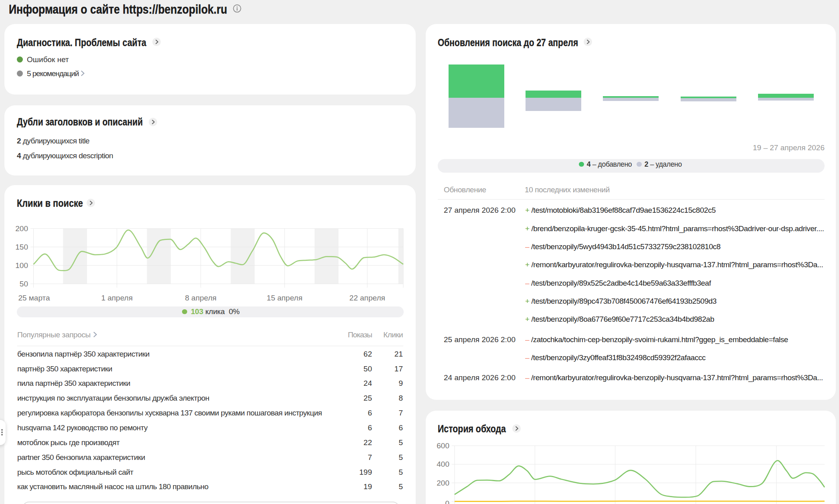 This screenshot has height=504, width=839. What do you see at coordinates (443, 446) in the screenshot?
I see `svg-text: 600` at bounding box center [443, 446].